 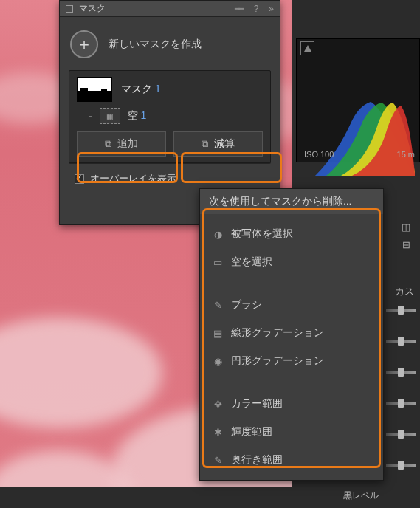 I want to click on histogram-panel: ISO 100 15 m, so click(x=358, y=100).